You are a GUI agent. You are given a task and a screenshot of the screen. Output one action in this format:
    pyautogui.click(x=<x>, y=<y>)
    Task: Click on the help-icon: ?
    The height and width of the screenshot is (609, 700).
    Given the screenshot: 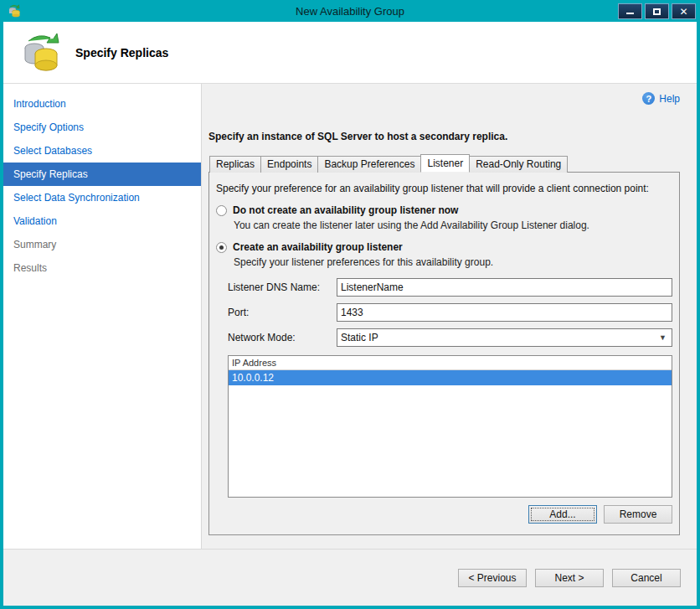 What is the action you would take?
    pyautogui.click(x=648, y=99)
    